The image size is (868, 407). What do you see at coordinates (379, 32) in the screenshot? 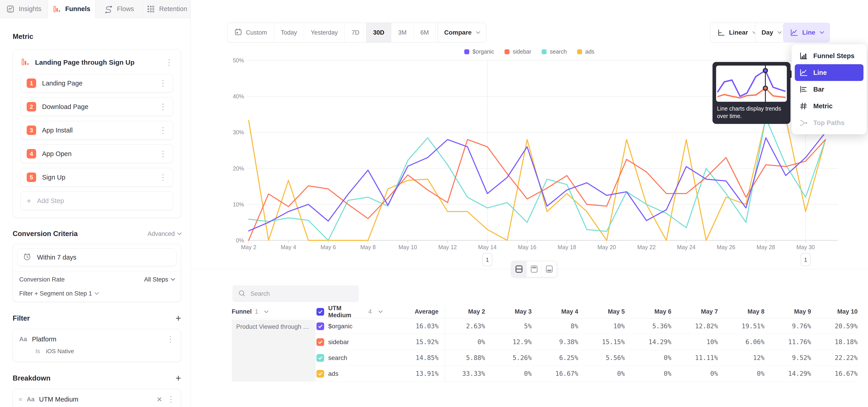
I see `range-30d: 30D` at bounding box center [379, 32].